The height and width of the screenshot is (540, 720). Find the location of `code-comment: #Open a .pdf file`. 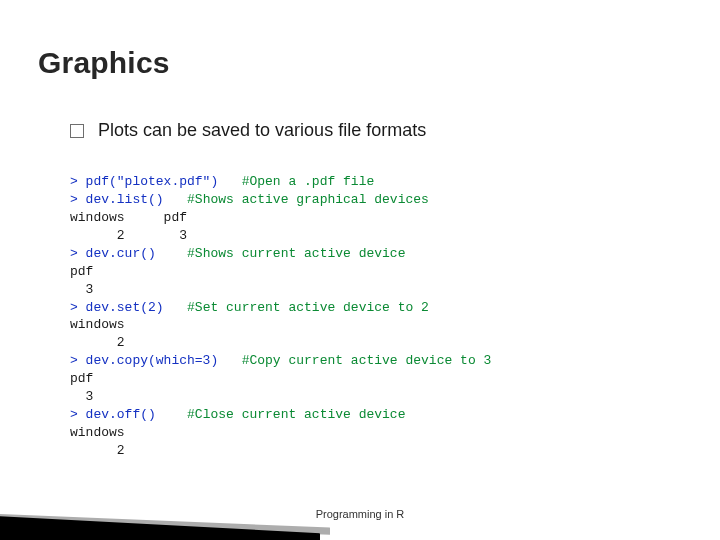

code-comment: #Open a .pdf file is located at coordinates (296, 182).